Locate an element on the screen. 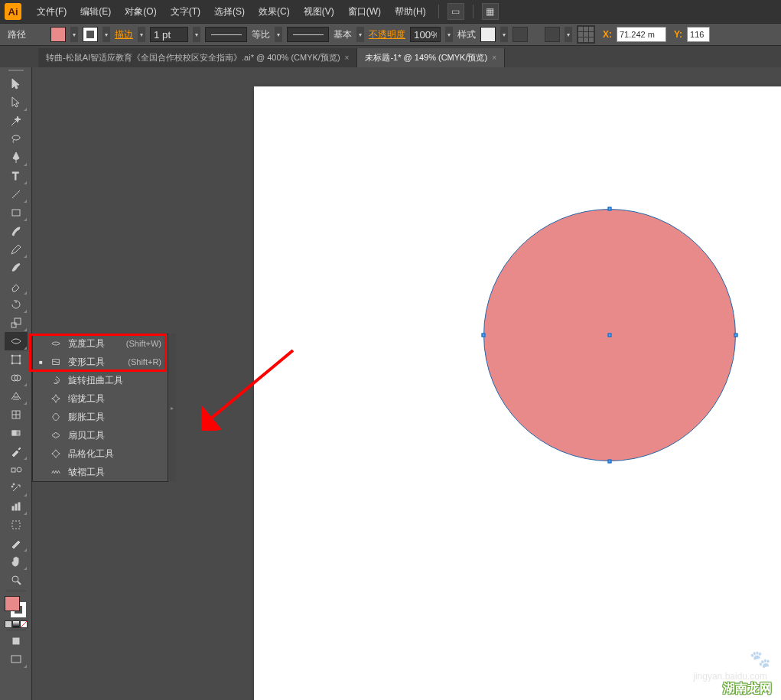  anchor-left is located at coordinates (483, 335).